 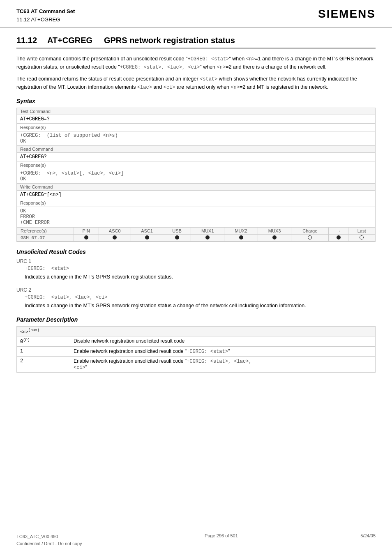 I want to click on code-n1: <n>, so click(x=251, y=59).